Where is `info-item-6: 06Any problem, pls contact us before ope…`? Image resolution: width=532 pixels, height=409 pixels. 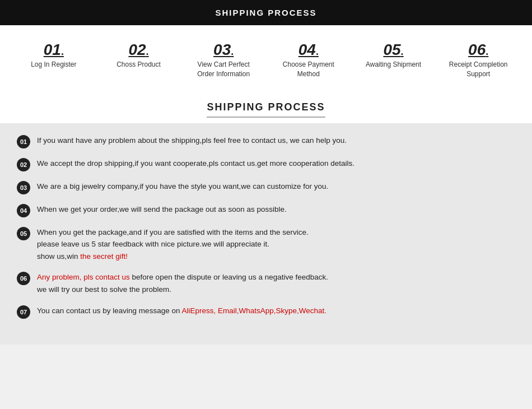
info-item-6: 06Any problem, pls contact us before ope… is located at coordinates (266, 283).